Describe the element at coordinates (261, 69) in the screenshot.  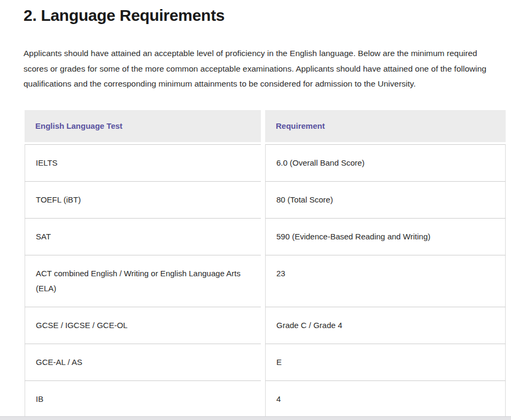
I see `intro-paragraph: Applicants should have attained an accep…` at that location.